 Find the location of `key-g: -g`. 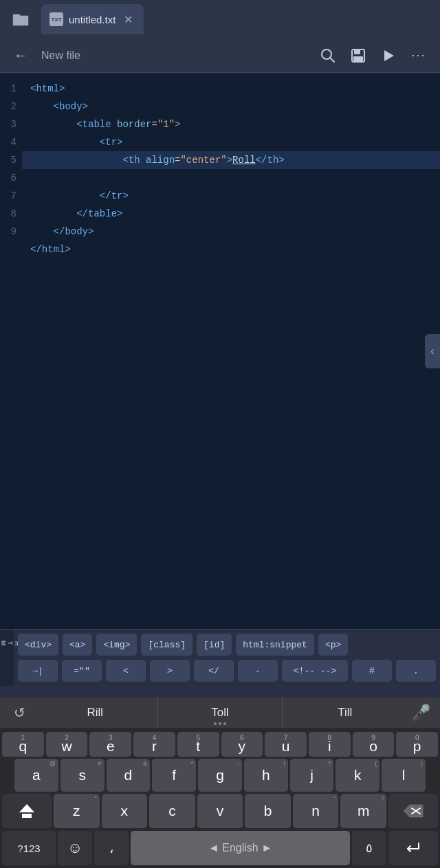

key-g: -g is located at coordinates (220, 775).